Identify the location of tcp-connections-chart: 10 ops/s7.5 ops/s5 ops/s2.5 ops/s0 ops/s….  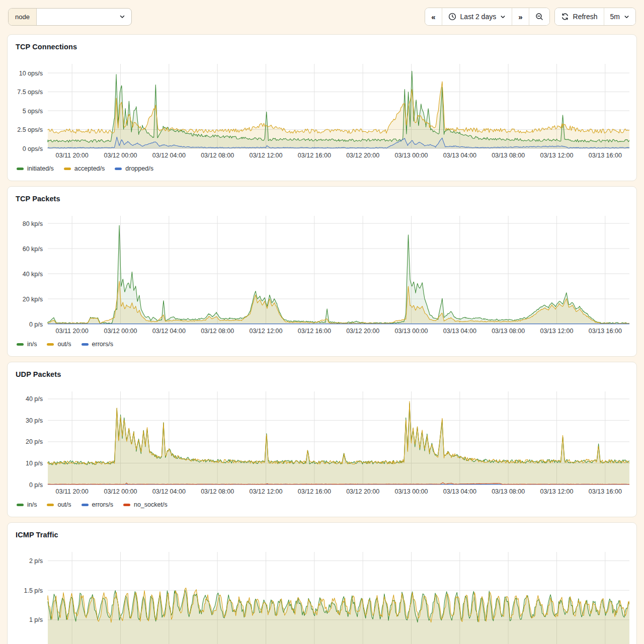
(322, 113).